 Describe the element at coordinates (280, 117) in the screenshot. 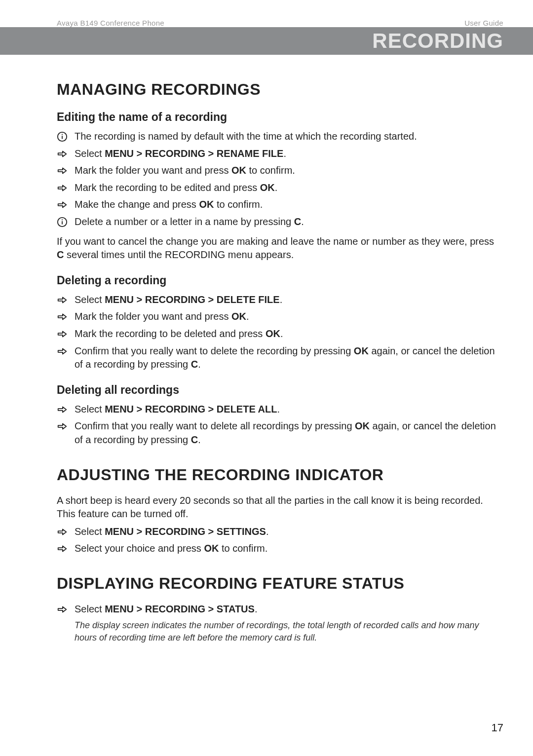

I see `subheading-editing: Editing the name of a recording` at that location.